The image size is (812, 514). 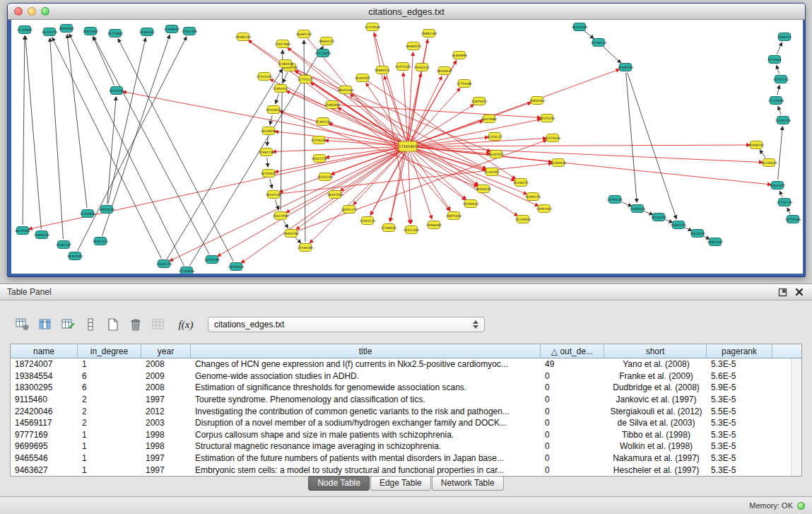 I want to click on table-cell: Nakamura et al. (1997), so click(x=656, y=458).